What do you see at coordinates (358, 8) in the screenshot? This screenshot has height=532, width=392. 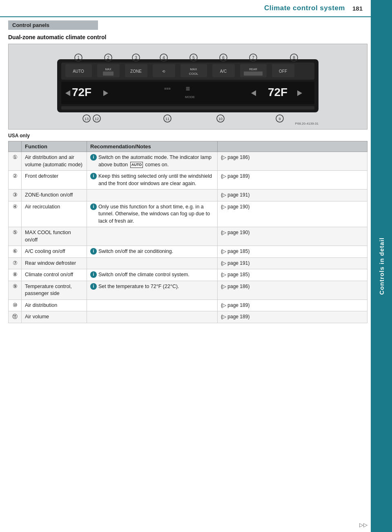 I see `page-number: 181` at bounding box center [358, 8].